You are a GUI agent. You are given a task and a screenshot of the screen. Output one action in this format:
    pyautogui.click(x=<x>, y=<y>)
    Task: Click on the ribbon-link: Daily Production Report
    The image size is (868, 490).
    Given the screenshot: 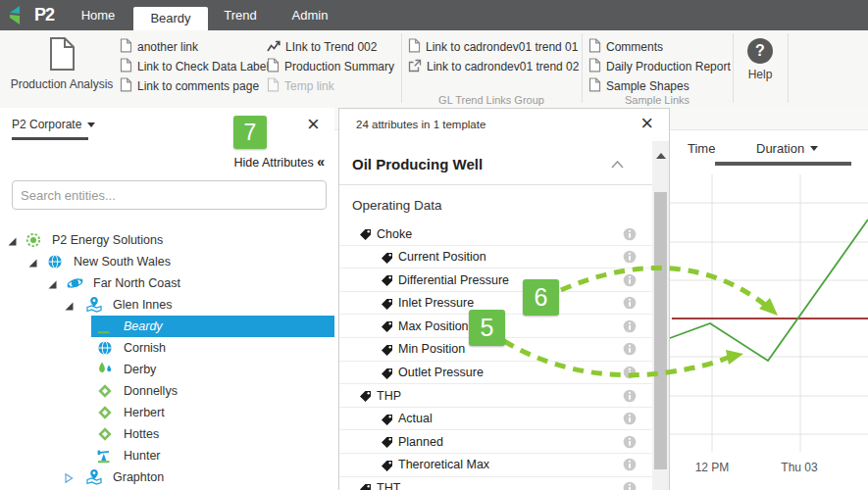 What is the action you would take?
    pyautogui.click(x=659, y=67)
    